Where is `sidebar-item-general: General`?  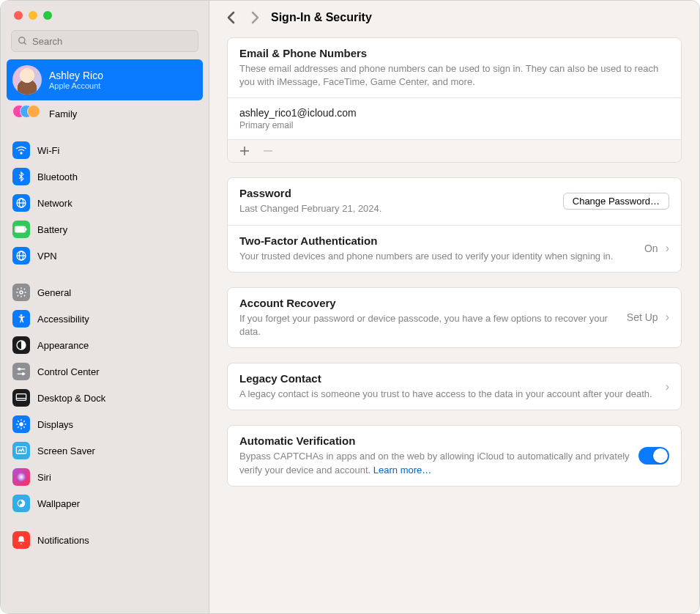 sidebar-item-general: General is located at coordinates (105, 292).